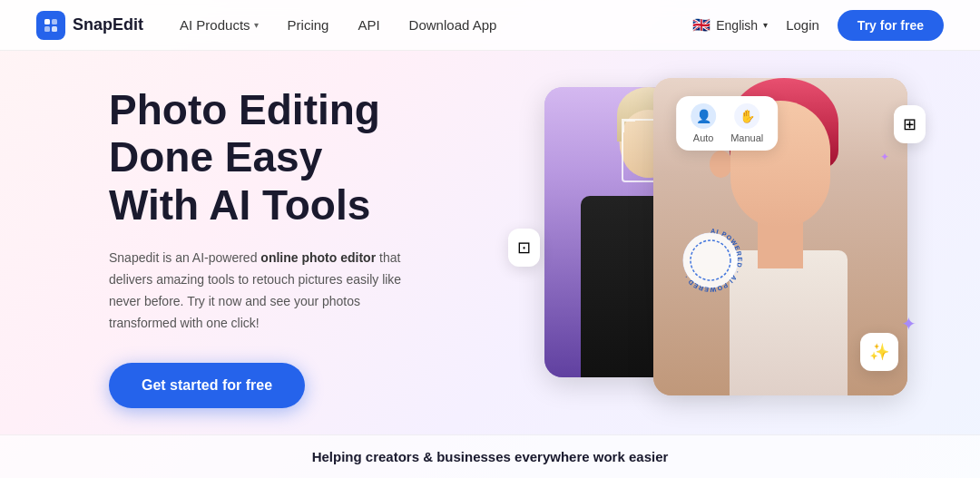  I want to click on manual-mode: ✋ Manual, so click(747, 123).